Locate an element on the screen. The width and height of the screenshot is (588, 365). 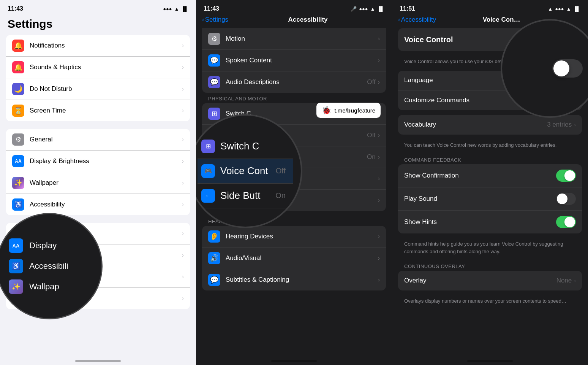
settings-item-sounds: 🔔 Sounds & Haptics › is located at coordinates (98, 68).